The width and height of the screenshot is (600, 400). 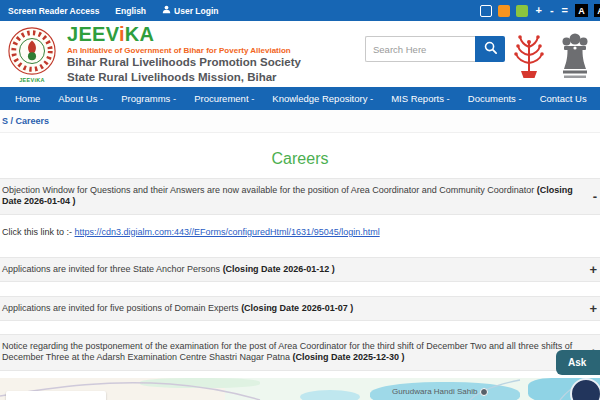 I want to click on map-search-box, so click(x=56, y=396).